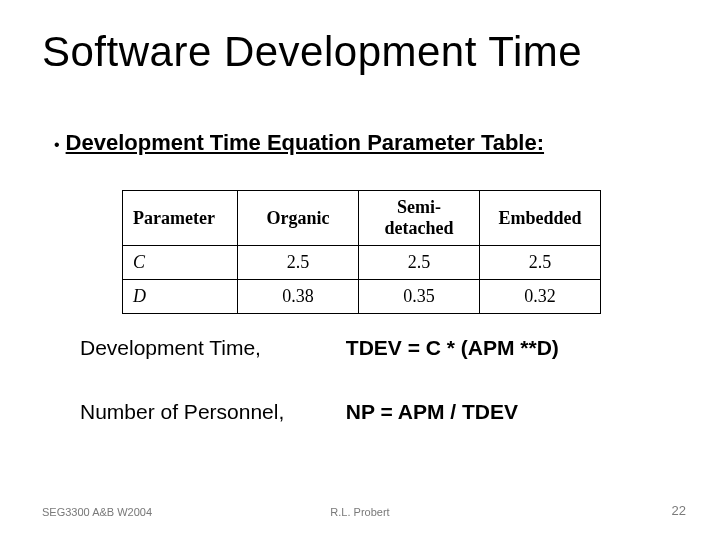 The width and height of the screenshot is (720, 540). Describe the element at coordinates (362, 297) in the screenshot. I see `table-row: D 0.38 0.35 0.32` at that location.